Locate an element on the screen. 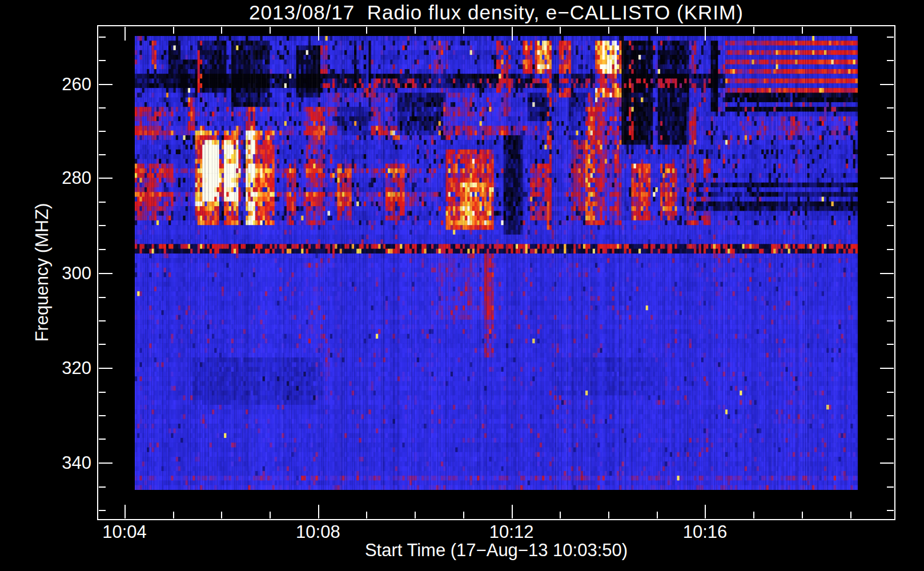  x-tick-label: 10:04 is located at coordinates (124, 532).